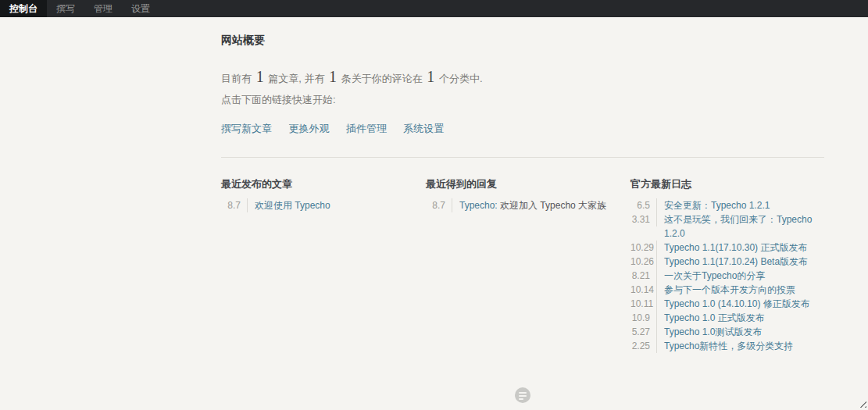 This screenshot has height=410, width=868. Describe the element at coordinates (644, 346) in the screenshot. I see `item-date: 2.25` at that location.